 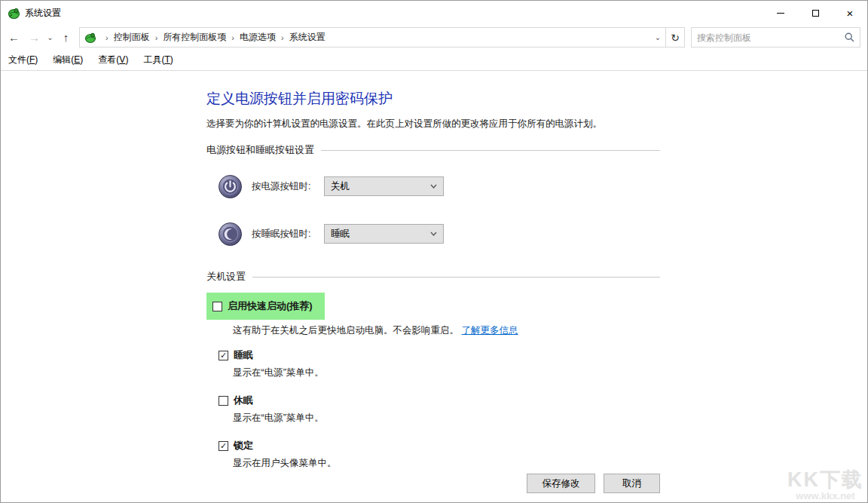 What do you see at coordinates (542, 234) in the screenshot?
I see `sleep-button-row: 按睡眠按钮时: 睡眠` at bounding box center [542, 234].